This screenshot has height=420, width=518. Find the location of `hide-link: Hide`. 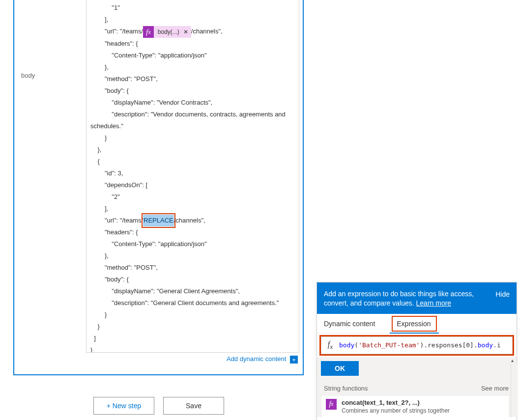

hide-link: Hide is located at coordinates (502, 294).